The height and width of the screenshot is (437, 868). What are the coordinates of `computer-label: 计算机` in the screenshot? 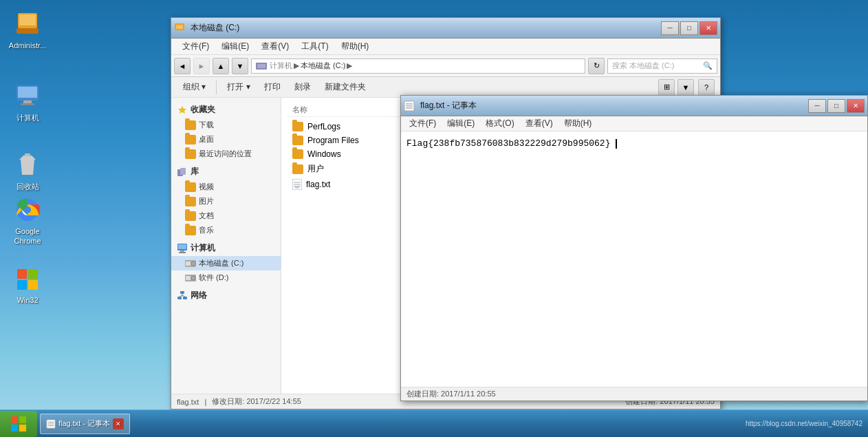 It's located at (28, 118).